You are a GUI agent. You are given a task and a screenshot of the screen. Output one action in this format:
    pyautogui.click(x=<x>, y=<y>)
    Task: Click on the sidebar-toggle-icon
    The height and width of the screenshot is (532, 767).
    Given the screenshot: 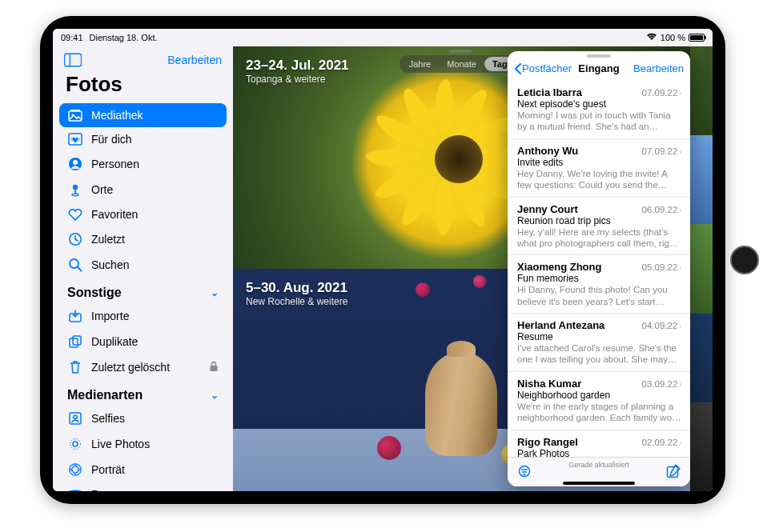 What is the action you would take?
    pyautogui.click(x=73, y=60)
    